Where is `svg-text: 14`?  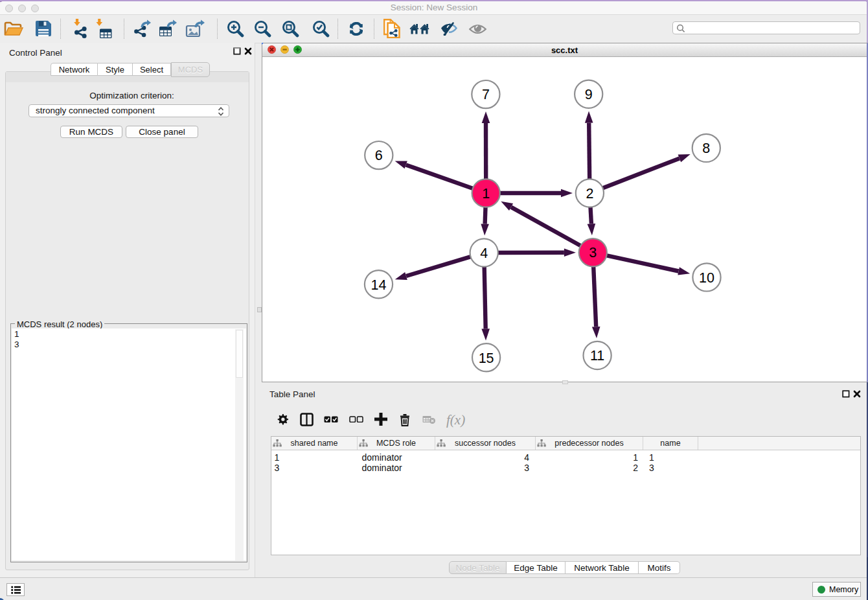 svg-text: 14 is located at coordinates (379, 285).